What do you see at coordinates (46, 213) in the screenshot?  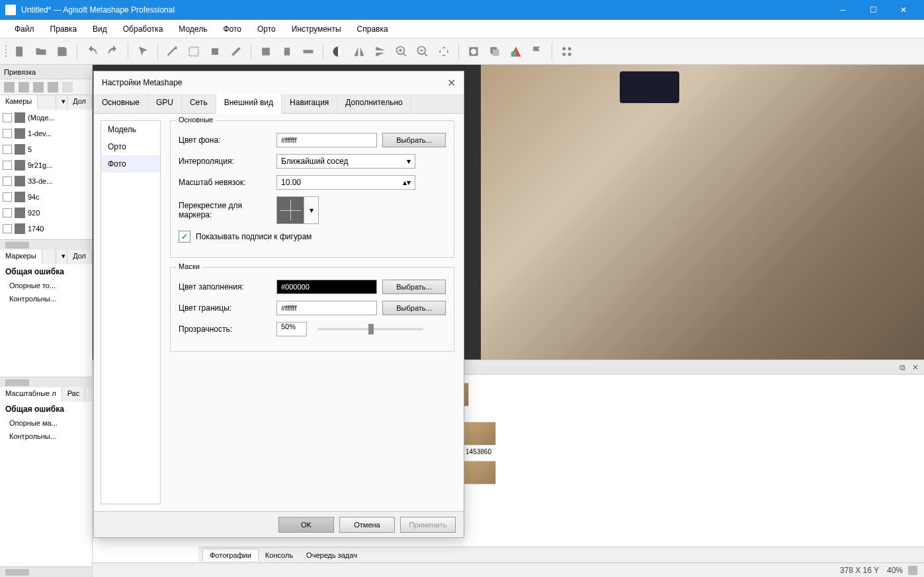 I see `camera-row: 920` at bounding box center [46, 213].